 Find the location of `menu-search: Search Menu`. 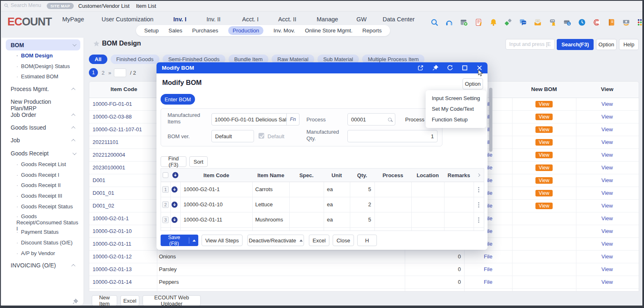

menu-search: Search Menu is located at coordinates (23, 5).